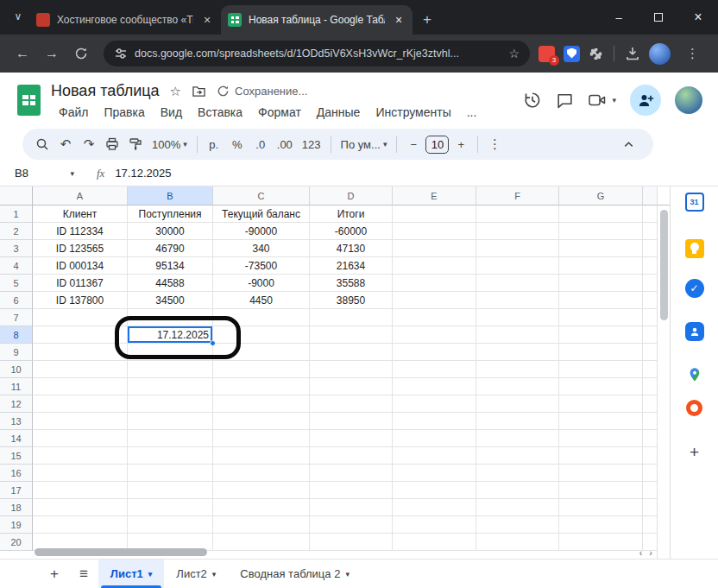 The height and width of the screenshot is (588, 718). What do you see at coordinates (112, 144) in the screenshot?
I see `print-button` at bounding box center [112, 144].